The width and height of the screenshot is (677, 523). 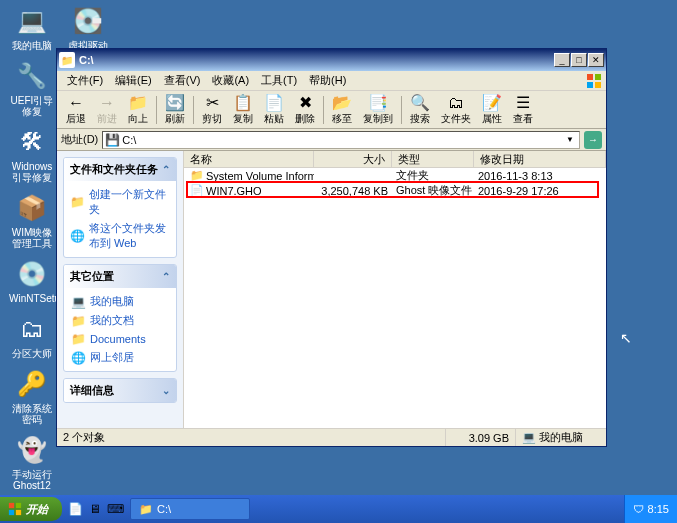 I want to click on column-type: 类型, so click(x=433, y=159).